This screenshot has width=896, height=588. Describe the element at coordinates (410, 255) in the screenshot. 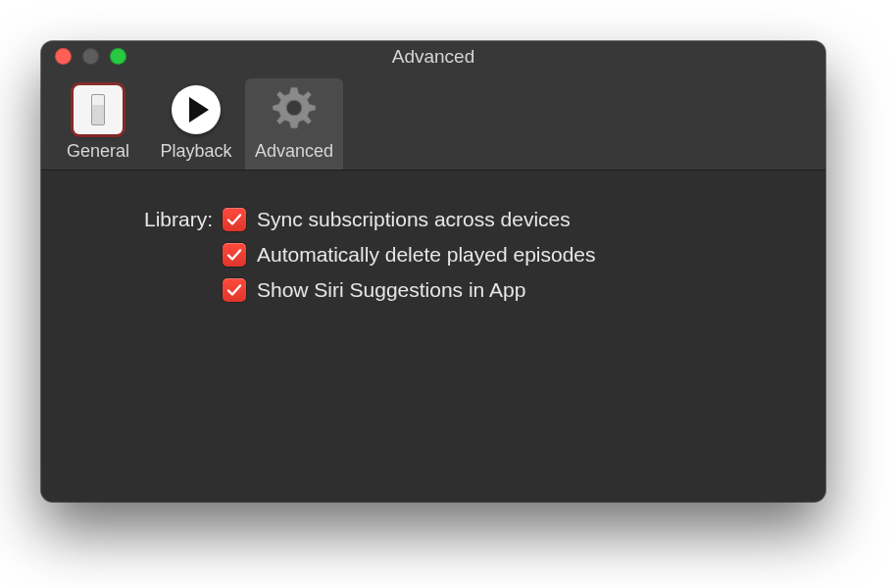

I see `option-auto-delete: Automatically delete played episodes` at that location.